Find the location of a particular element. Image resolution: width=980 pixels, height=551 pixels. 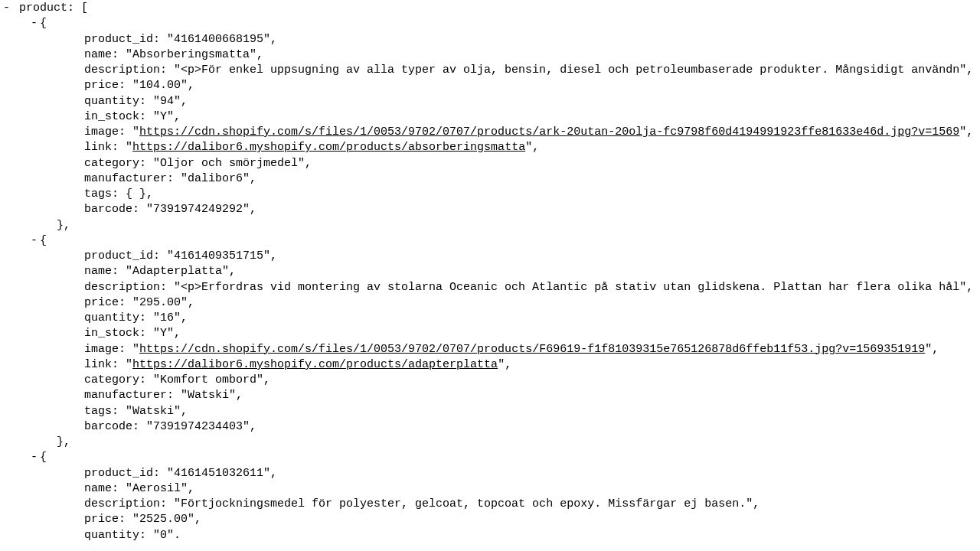

field-row-tags: tags: { }, is located at coordinates (490, 194).